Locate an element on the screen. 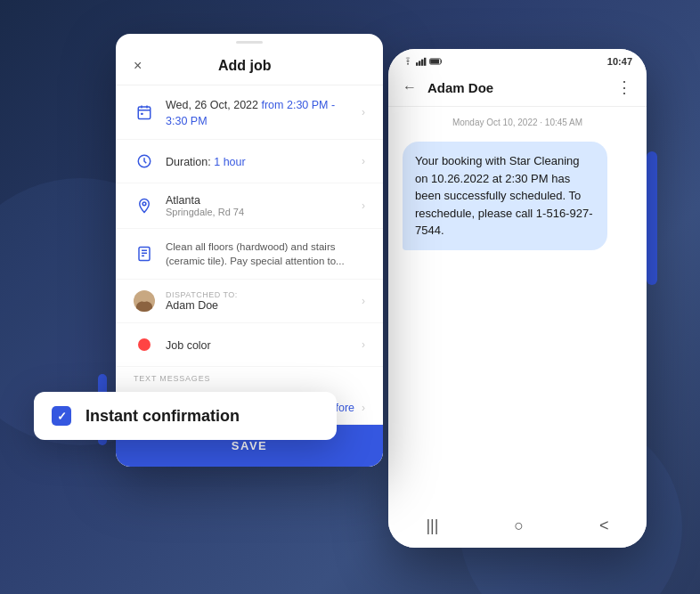  card-header: × Add job is located at coordinates (249, 64).